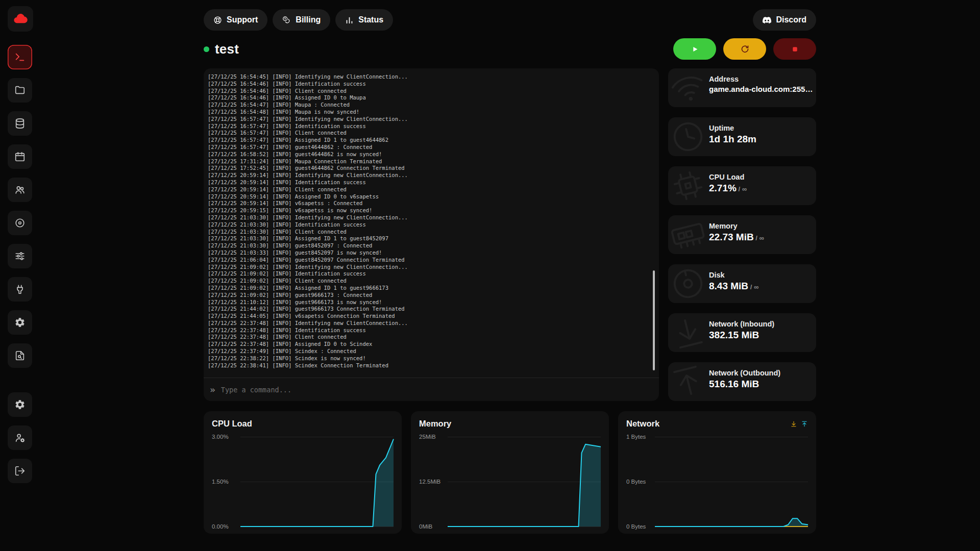 This screenshot has height=551, width=980. Describe the element at coordinates (791, 20) in the screenshot. I see `discord-button-label: Discord` at that location.